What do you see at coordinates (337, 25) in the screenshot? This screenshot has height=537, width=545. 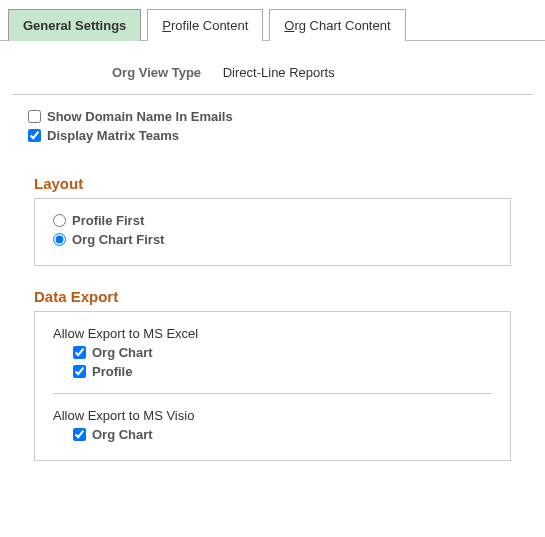 I see `tab-org-chart-content: Org Chart Content` at bounding box center [337, 25].